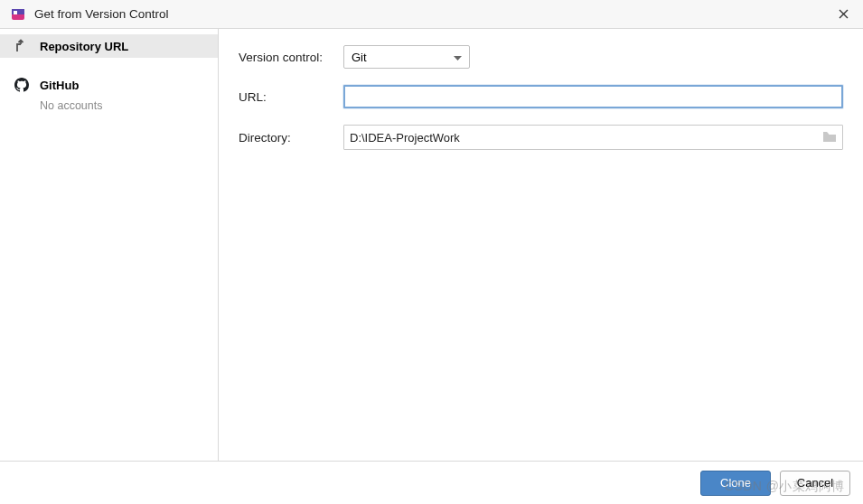 The height and width of the screenshot is (504, 863). What do you see at coordinates (593, 97) in the screenshot?
I see `url-input` at bounding box center [593, 97].